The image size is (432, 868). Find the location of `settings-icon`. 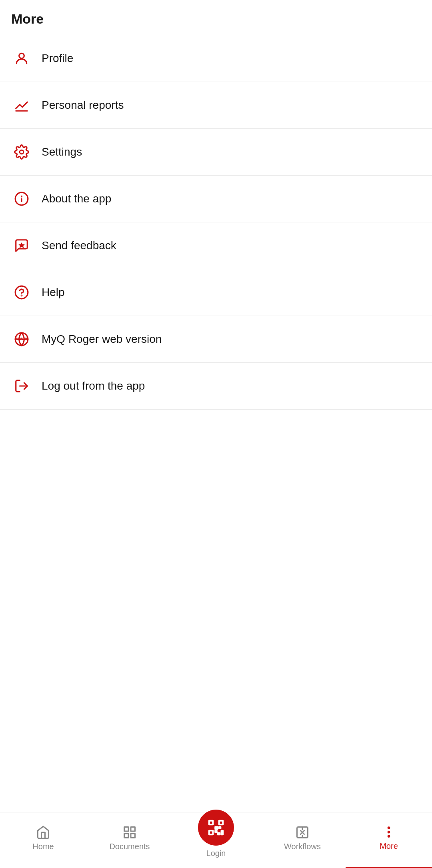

settings-icon is located at coordinates (22, 152).